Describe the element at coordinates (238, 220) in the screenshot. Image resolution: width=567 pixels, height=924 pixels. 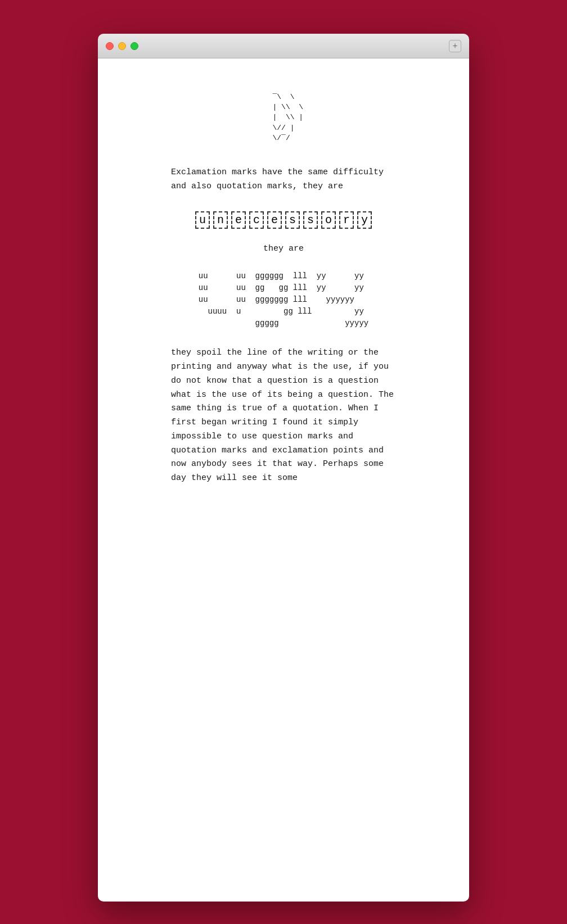
I see `letter-e1: e` at that location.